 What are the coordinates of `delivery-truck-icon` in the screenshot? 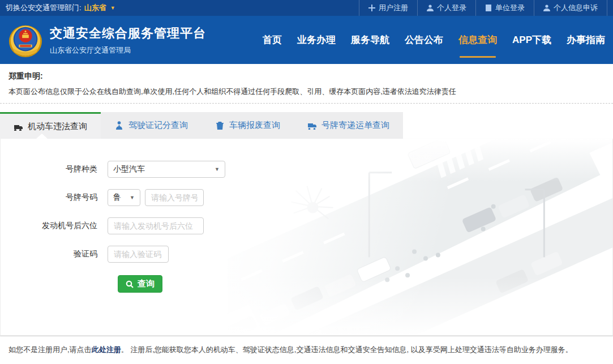 It's located at (312, 126).